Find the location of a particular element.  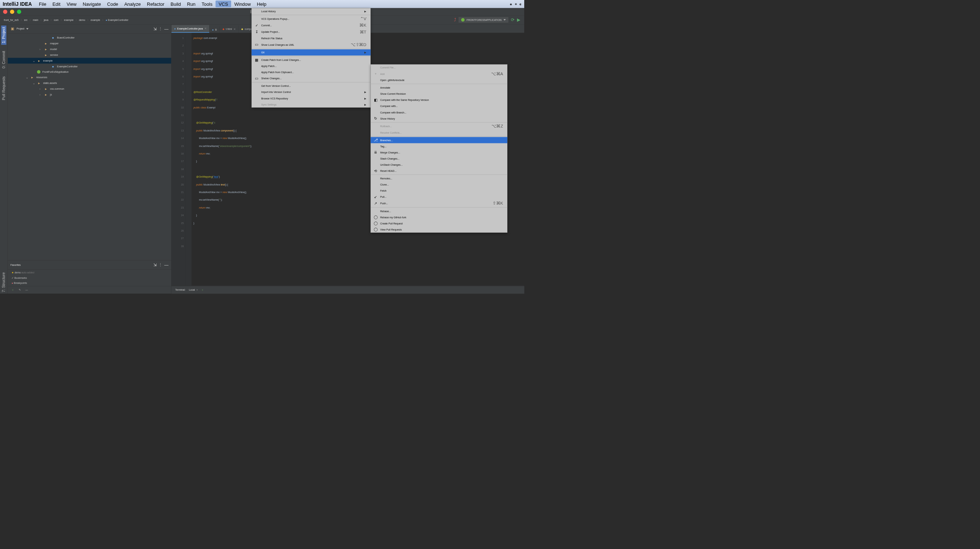

menu-item: Git▶ is located at coordinates (311, 53).